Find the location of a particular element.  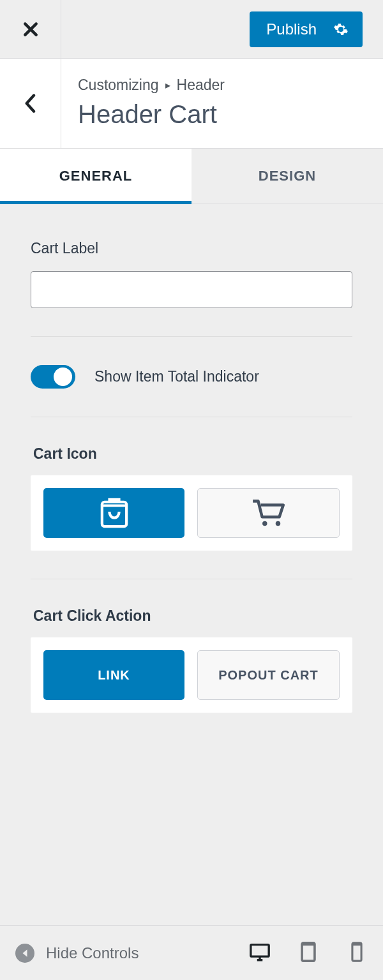

page-title: Header Cart is located at coordinates (151, 115).